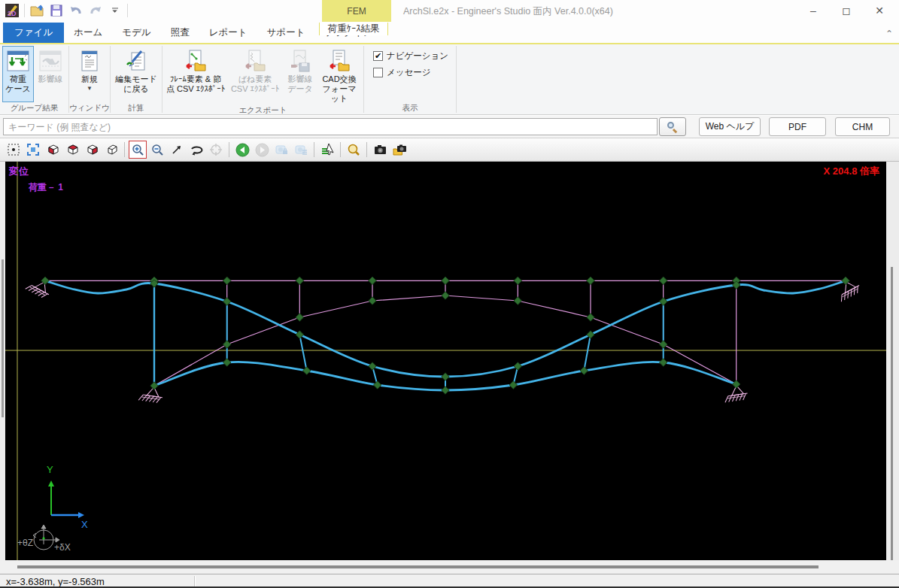 This screenshot has width=899, height=588. What do you see at coordinates (177, 150) in the screenshot?
I see `measure-arrow-icon` at bounding box center [177, 150].